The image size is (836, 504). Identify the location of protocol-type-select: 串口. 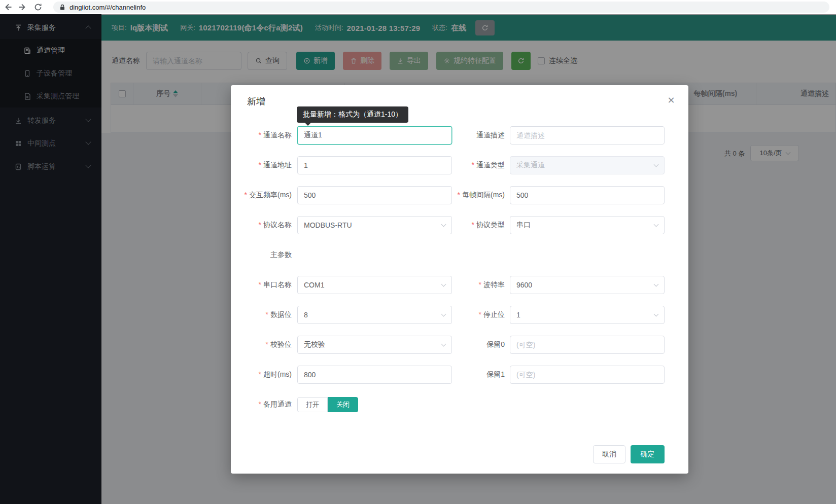
(587, 225).